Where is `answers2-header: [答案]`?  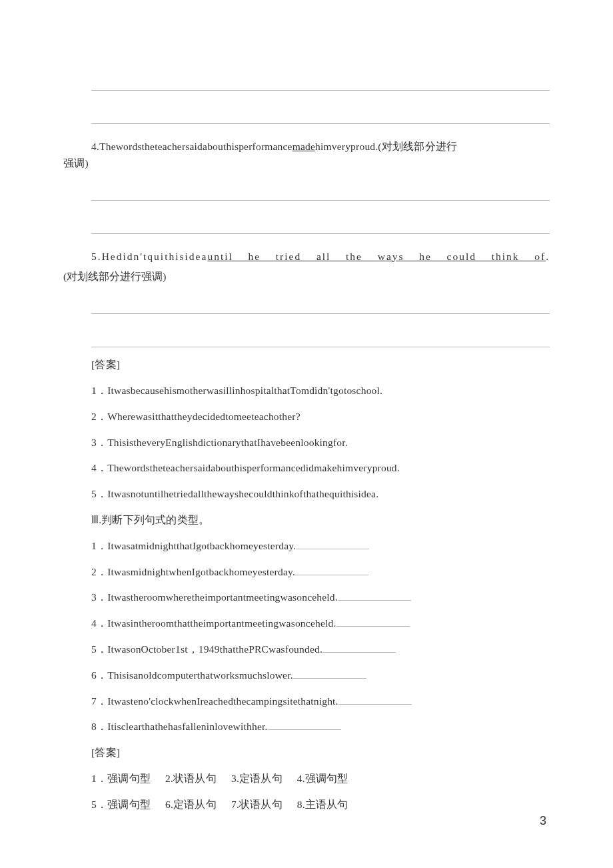
answers2-header: [答案] is located at coordinates (306, 753).